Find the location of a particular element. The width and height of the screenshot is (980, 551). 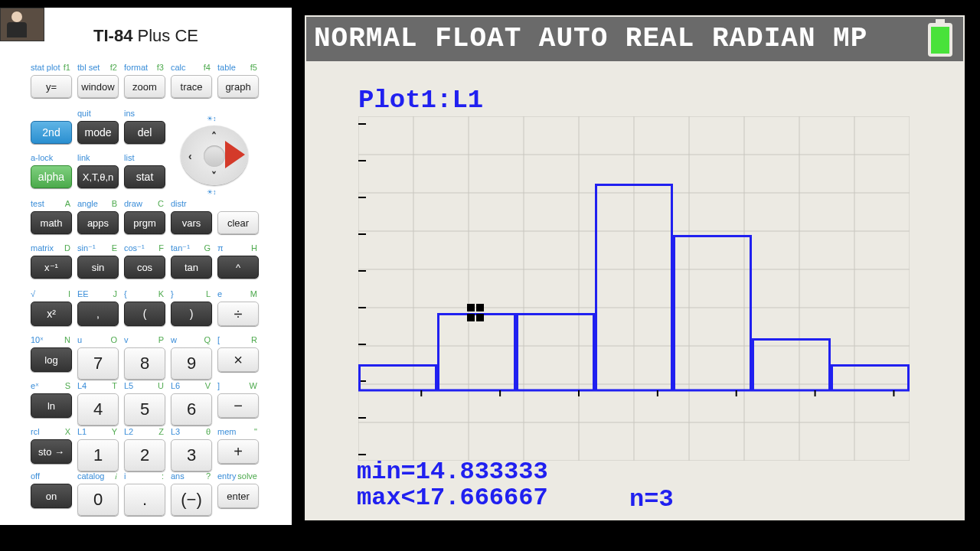

key-secondary-label: E is located at coordinates (97, 248).